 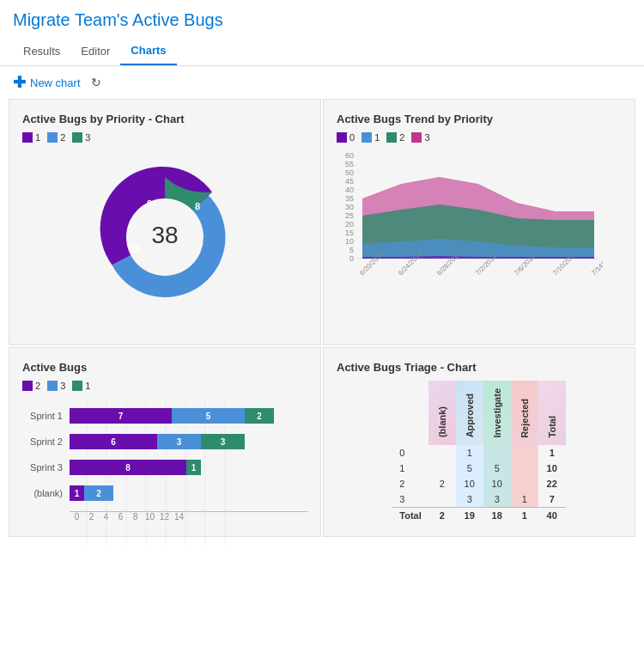 What do you see at coordinates (497, 468) in the screenshot?
I see `triage-cell-1-investigate: 5` at bounding box center [497, 468].